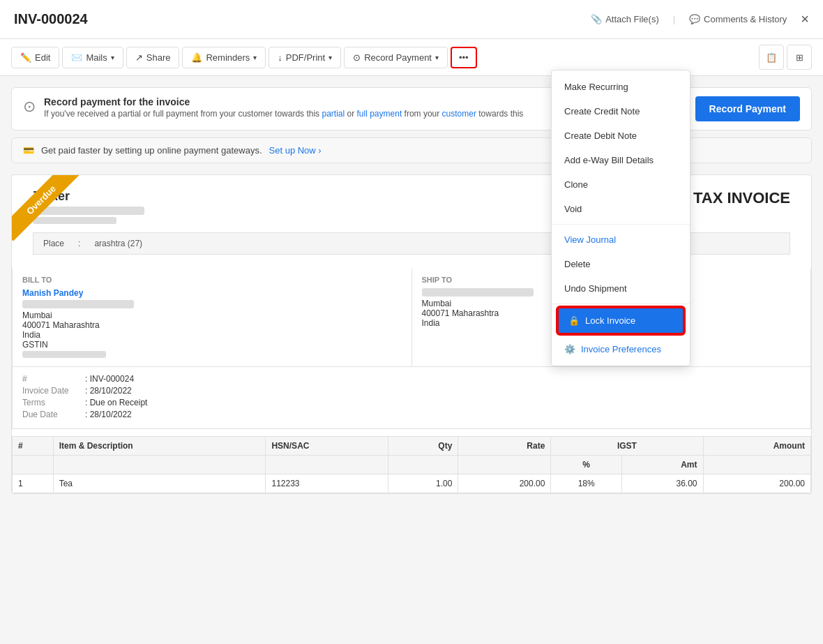 The height and width of the screenshot is (644, 823). What do you see at coordinates (745, 20) in the screenshot?
I see `comments-history-label: Comments & History` at bounding box center [745, 20].